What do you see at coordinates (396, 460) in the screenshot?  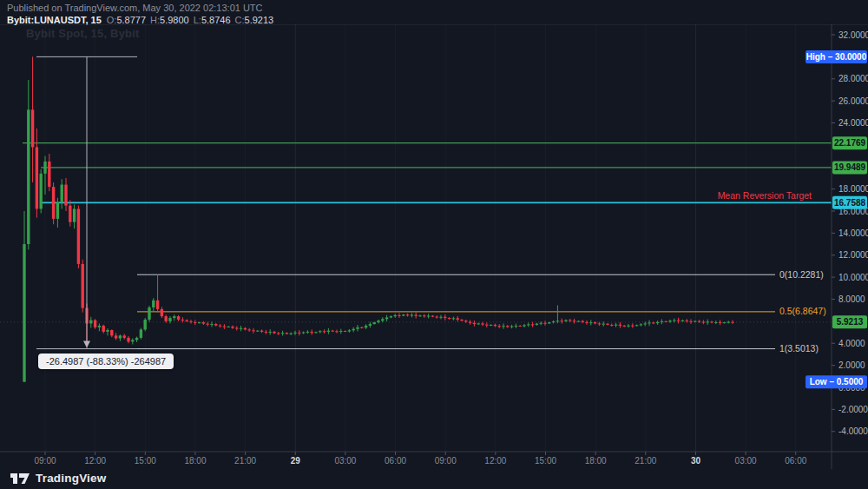 I see `time-axis-label: 06:00` at bounding box center [396, 460].